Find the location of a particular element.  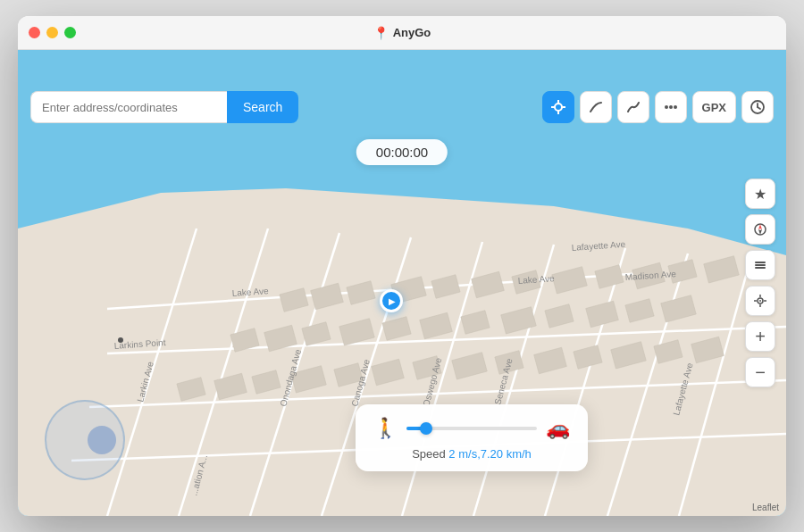

app-title: 📍 AnyGo is located at coordinates (402, 33).